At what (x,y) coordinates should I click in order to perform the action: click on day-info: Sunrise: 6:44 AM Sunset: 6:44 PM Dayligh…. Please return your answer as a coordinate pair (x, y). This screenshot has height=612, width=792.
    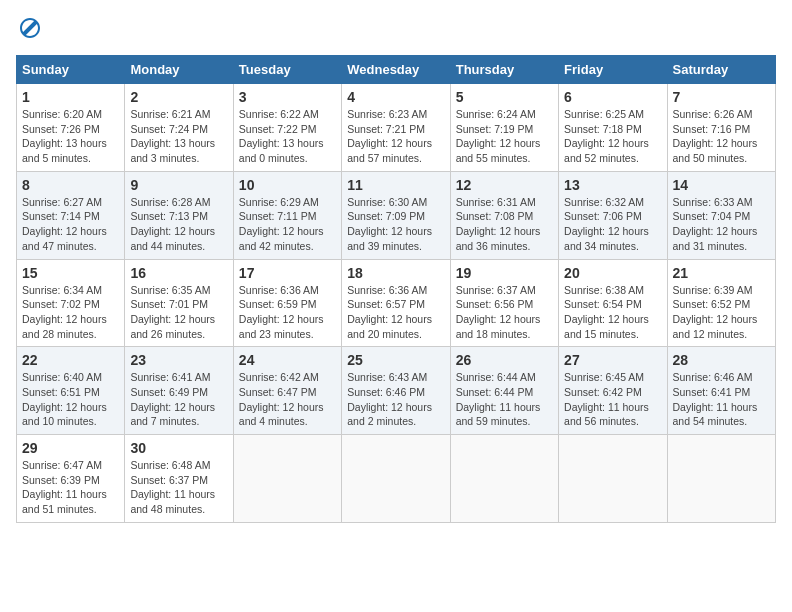
    Looking at the image, I should click on (504, 400).